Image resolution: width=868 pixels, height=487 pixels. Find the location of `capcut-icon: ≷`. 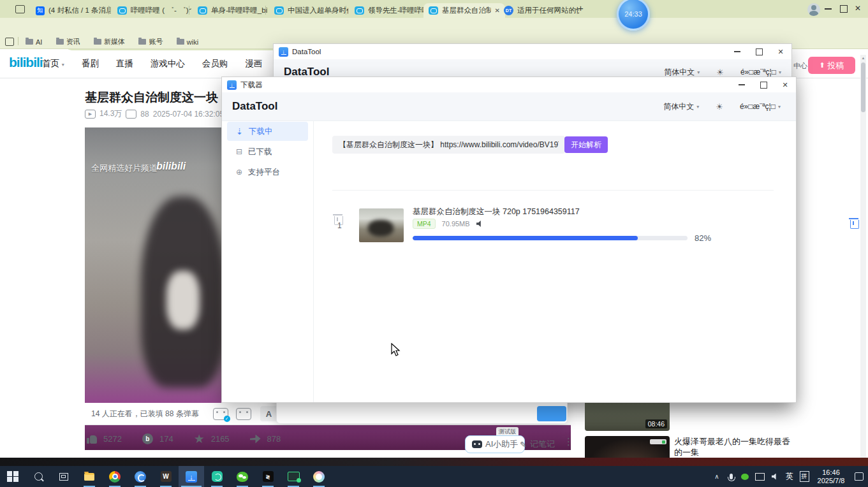

capcut-icon: ≷ is located at coordinates (268, 477).